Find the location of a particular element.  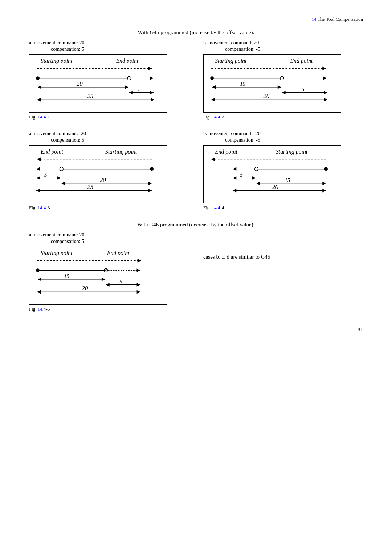

fig-label-a2: Fig. 14.4-3 is located at coordinates (109, 208).